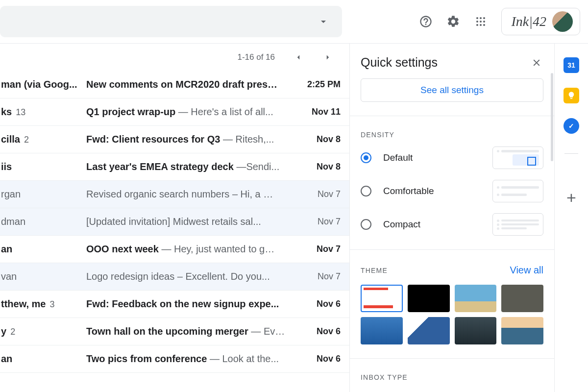 This screenshot has width=588, height=392. I want to click on settings-title: Quick settings, so click(399, 63).